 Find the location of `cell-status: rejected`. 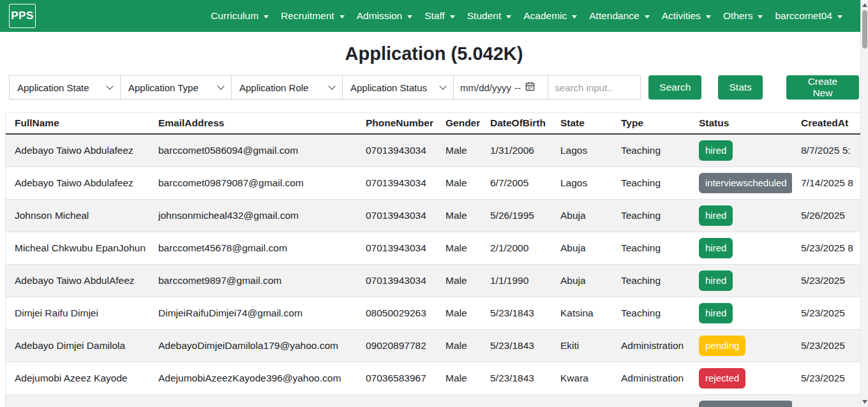

cell-status: rejected is located at coordinates (741, 378).